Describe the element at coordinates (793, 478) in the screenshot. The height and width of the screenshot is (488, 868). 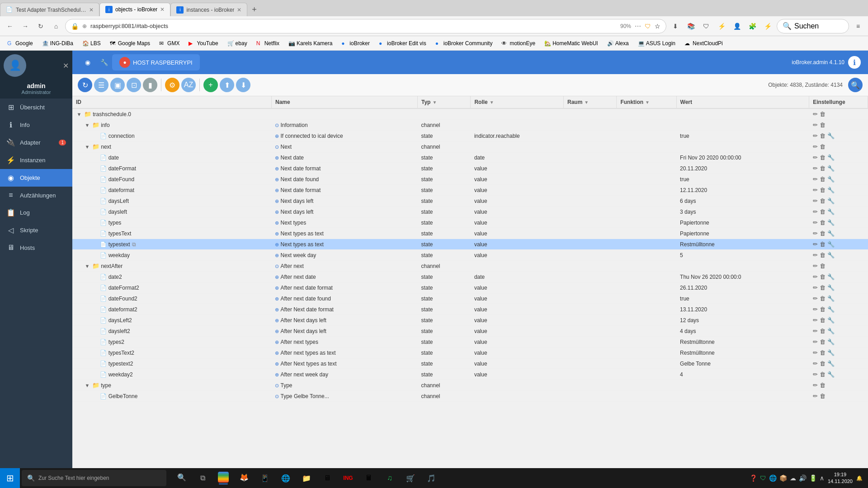
I see `tray-cloud-icon: ☁` at that location.